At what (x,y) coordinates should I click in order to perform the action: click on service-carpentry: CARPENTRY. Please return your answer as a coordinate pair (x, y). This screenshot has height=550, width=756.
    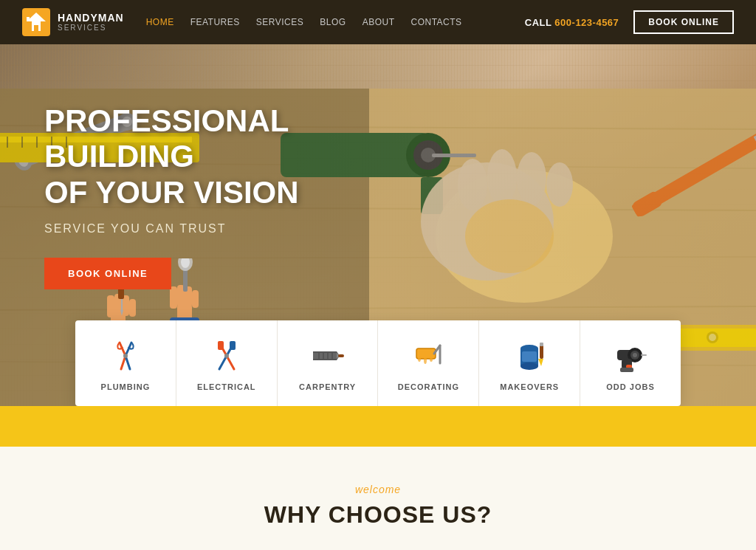
    Looking at the image, I should click on (328, 363).